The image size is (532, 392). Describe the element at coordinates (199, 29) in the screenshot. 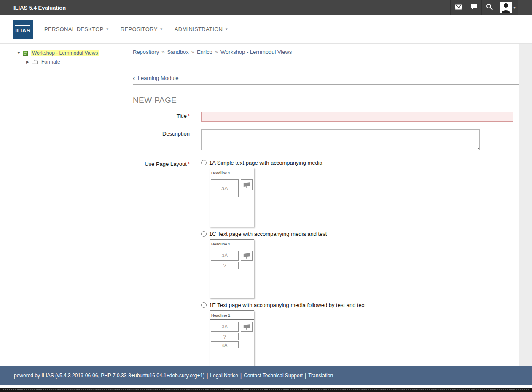

I see `nav-label: ADMINISTRATION` at that location.